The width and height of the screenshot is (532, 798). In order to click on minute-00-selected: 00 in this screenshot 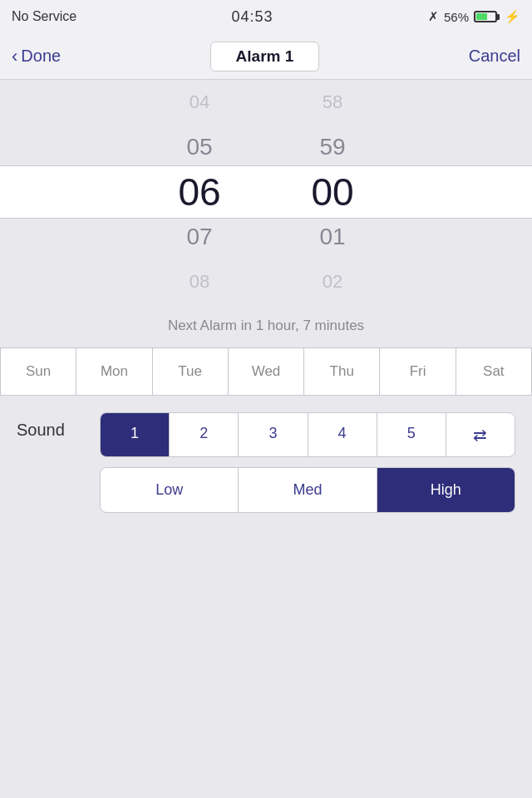, I will do `click(332, 192)`.